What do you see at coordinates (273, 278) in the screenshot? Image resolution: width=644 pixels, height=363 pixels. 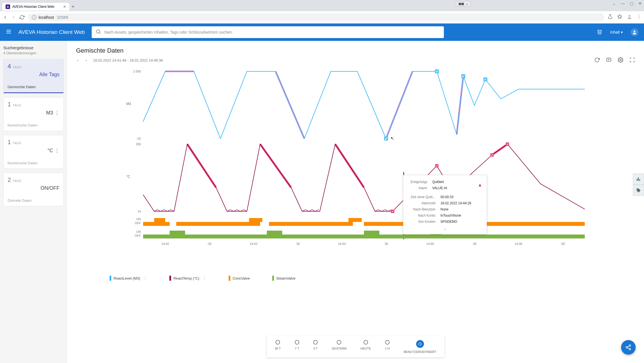 I see `legend-swatch` at bounding box center [273, 278].